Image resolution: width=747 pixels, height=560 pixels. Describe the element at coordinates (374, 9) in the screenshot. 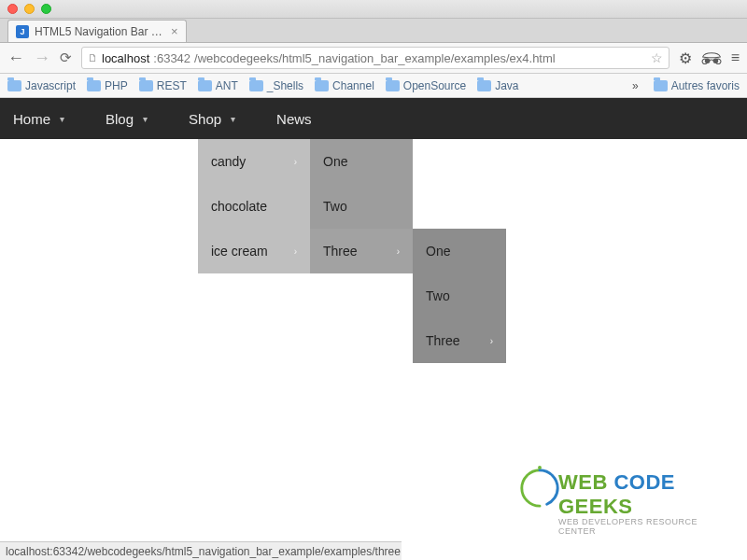

I see `window-titlebar` at that location.